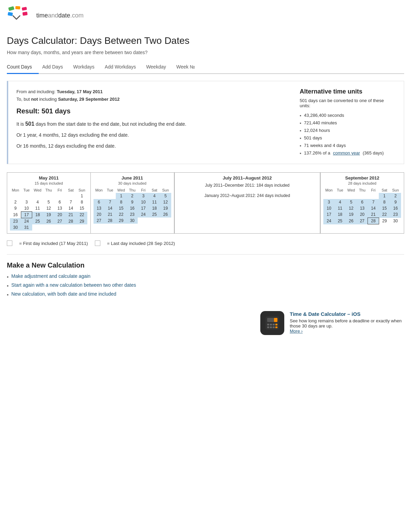 This screenshot has width=411, height=532. Describe the element at coordinates (189, 67) in the screenshot. I see `tab-week-no: Week №` at that location.